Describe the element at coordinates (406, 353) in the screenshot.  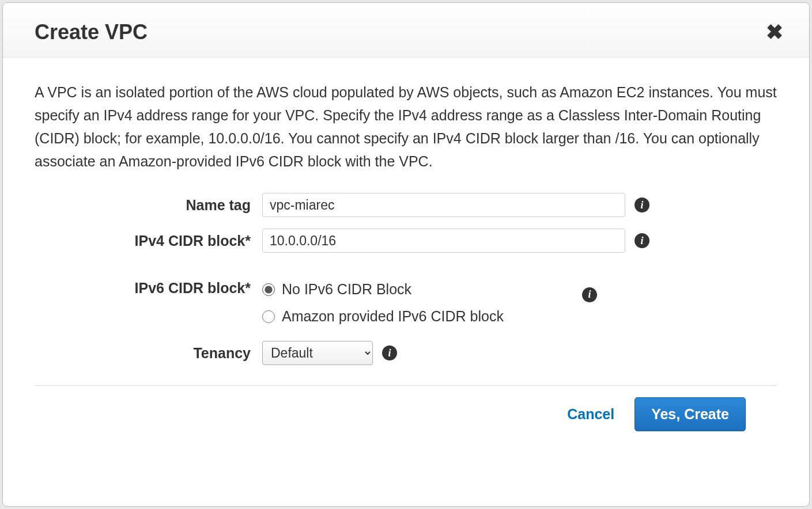
I see `tenancy-row: Tenancy Default i` at that location.